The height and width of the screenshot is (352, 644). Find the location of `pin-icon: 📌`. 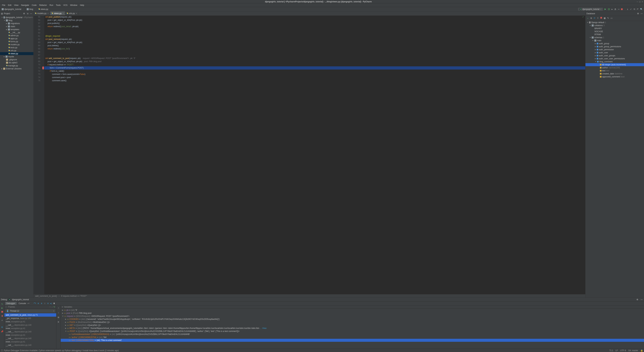

pin-icon: 📌 is located at coordinates (2, 332).